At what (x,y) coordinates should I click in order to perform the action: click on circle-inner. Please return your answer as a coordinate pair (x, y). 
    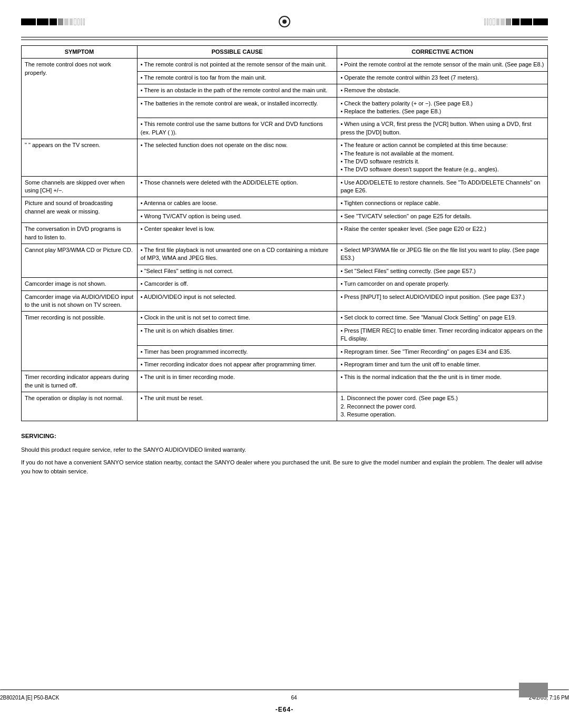
    Looking at the image, I should click on (284, 22).